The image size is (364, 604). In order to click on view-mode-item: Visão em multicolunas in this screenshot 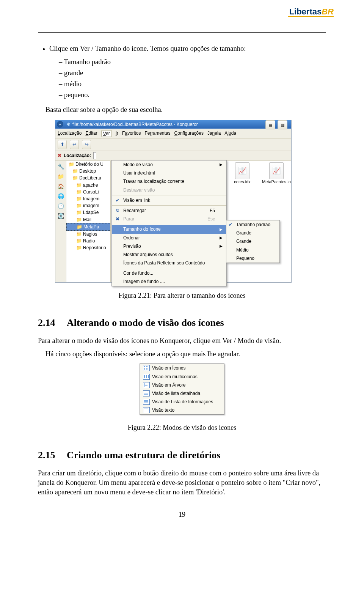, I will do `click(182, 377)`.